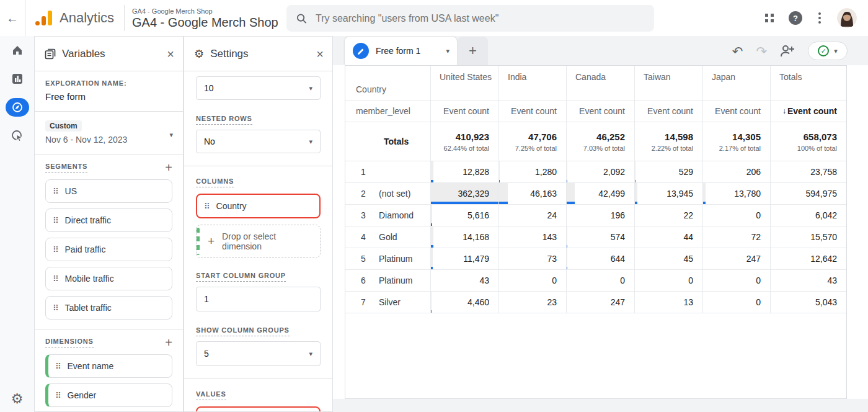 This screenshot has width=868, height=412. I want to click on cell-value: 644, so click(618, 259).